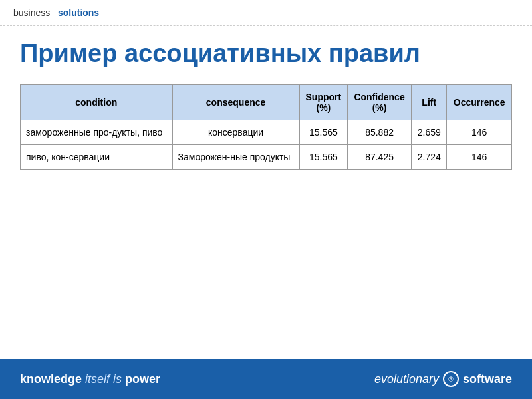 The image size is (532, 399). I want to click on table-header-row: condition consequence Support(%) Confide…, so click(266, 102).